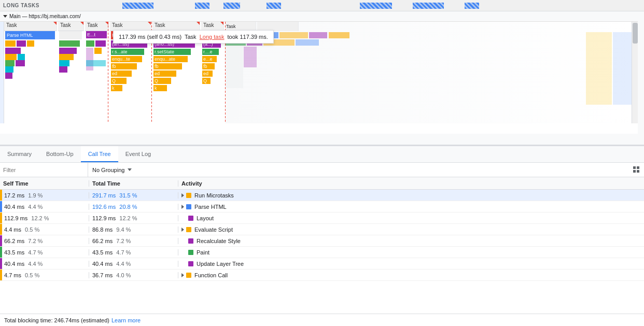  What do you see at coordinates (103, 230) in the screenshot?
I see `total-time-value: 86.8 ms` at bounding box center [103, 230].